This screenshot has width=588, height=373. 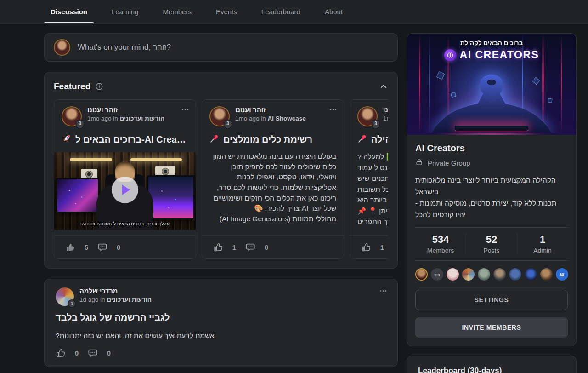 I want to click on group-cover-image: ברוכים הבאים לקהילת AI CREATORS, so click(x=492, y=84).